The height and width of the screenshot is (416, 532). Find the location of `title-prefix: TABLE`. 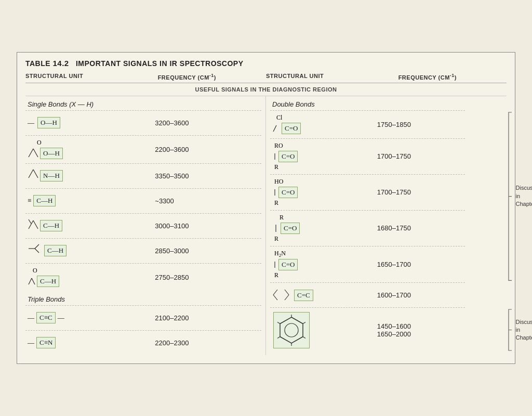

title-prefix: TABLE is located at coordinates (38, 63).